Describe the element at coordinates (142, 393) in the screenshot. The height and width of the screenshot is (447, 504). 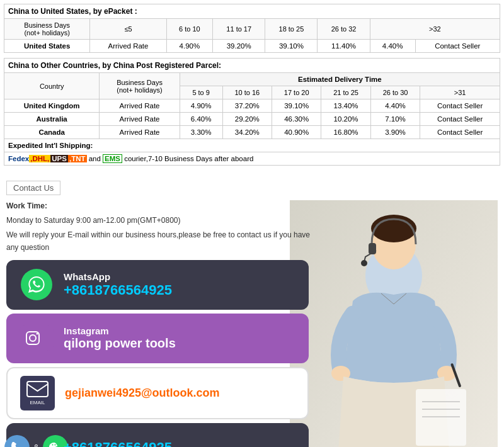
I see `email-info: gejianwei4925@outlook.com` at that location.